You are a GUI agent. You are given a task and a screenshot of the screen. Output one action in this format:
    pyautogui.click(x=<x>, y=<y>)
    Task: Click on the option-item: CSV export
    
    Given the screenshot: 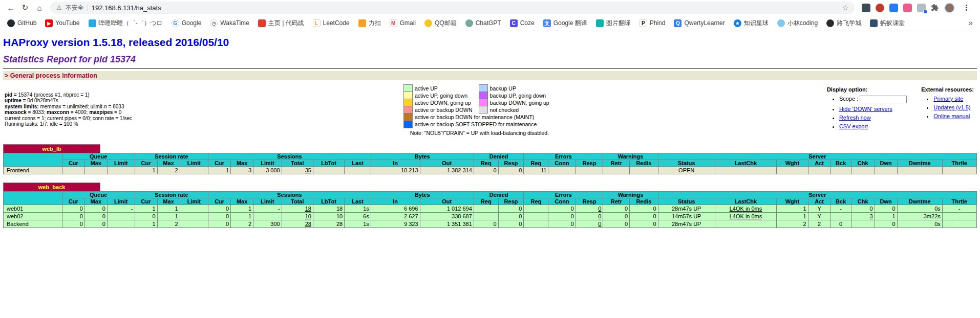 What is the action you would take?
    pyautogui.click(x=873, y=126)
    